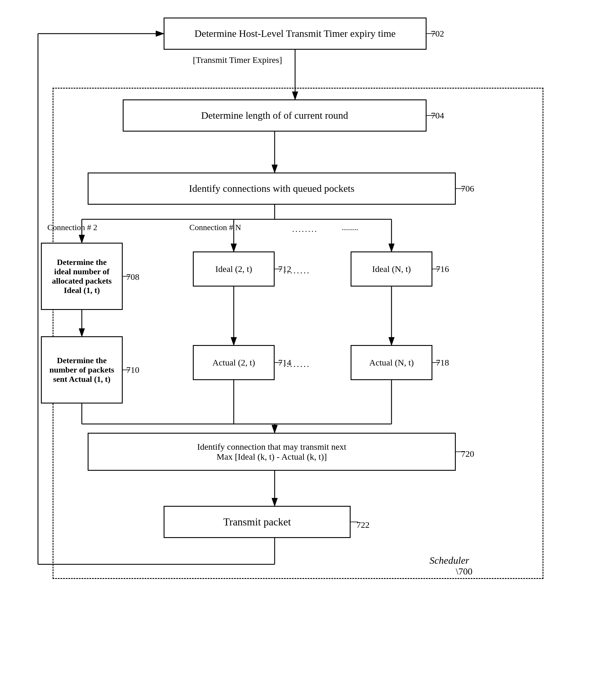 The height and width of the screenshot is (700, 589). I want to click on box-720: Identify connection that may transmit ne…, so click(272, 452).